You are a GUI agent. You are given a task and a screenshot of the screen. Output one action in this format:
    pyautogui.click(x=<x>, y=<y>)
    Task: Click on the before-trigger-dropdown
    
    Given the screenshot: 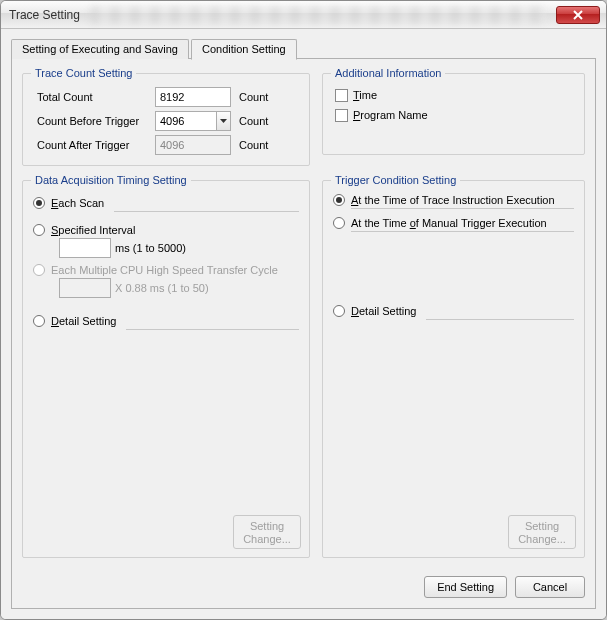 What is the action you would take?
    pyautogui.click(x=223, y=121)
    